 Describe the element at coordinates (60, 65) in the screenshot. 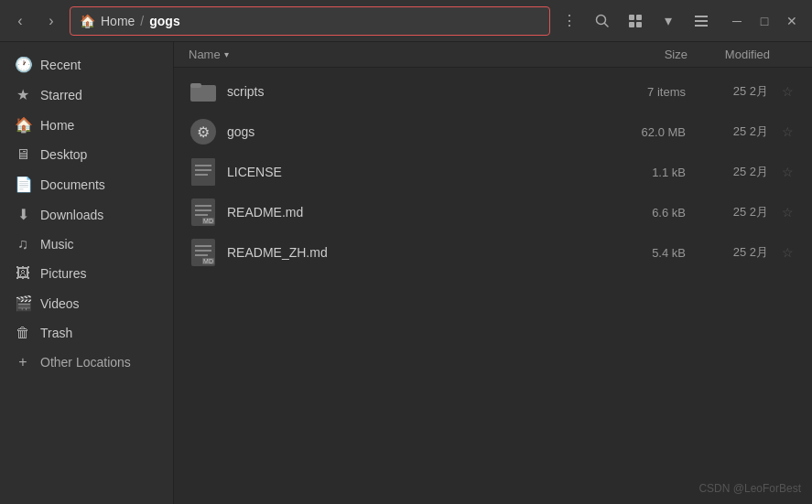

I see `sidebar-label-recent: Recent` at that location.